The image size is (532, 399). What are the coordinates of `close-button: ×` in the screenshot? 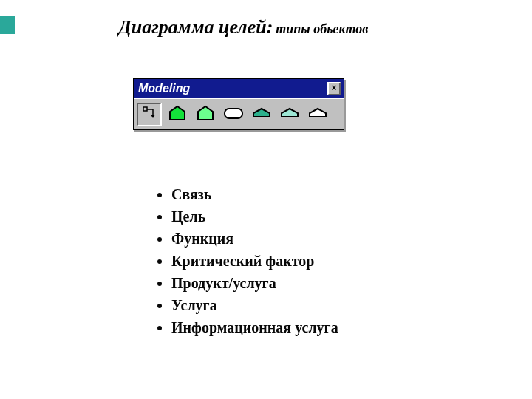 It's located at (334, 89).